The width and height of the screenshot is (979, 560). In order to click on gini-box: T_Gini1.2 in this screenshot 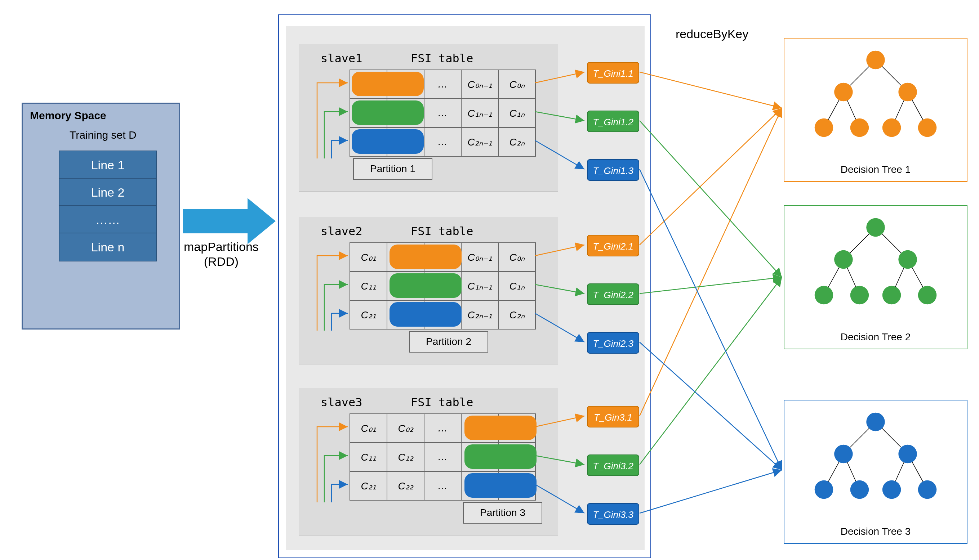, I will do `click(613, 122)`.